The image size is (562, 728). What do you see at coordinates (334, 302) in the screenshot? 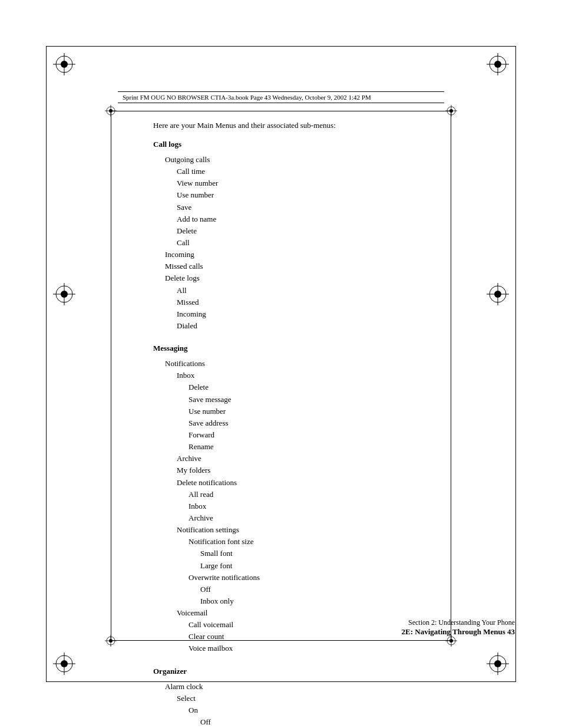
I see `item-missed: Missed` at bounding box center [334, 302].